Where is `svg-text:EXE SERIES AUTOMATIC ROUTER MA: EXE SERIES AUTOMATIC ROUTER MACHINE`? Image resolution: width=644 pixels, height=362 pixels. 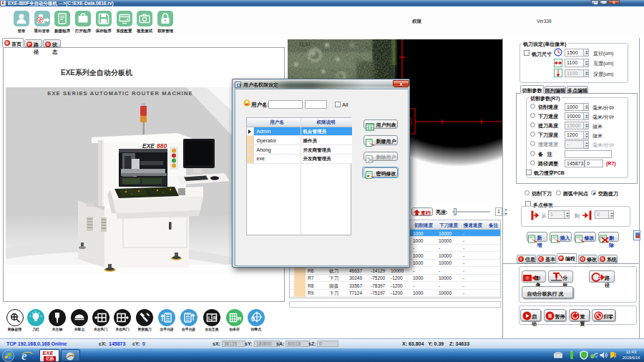 svg-text:EXE SERIES AUTOMATIC ROUTER MA: EXE SERIES AUTOMATIC ROUTER MACHINE is located at coordinates (120, 93).